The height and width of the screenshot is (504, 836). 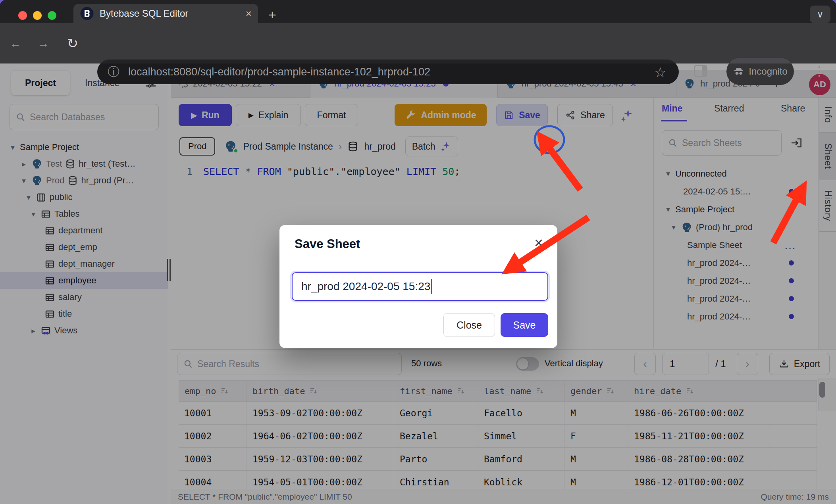 What do you see at coordinates (43, 43) in the screenshot?
I see `forward-icon: →` at bounding box center [43, 43].